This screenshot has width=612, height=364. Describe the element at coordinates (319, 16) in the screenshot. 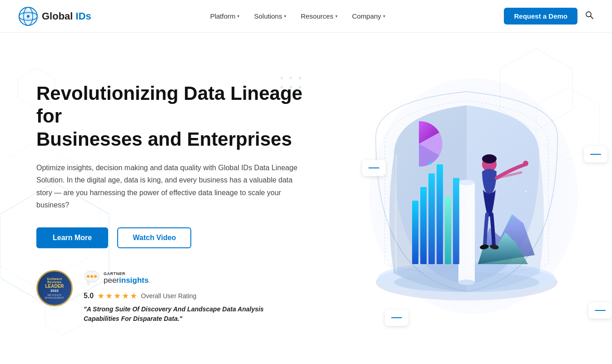

I see `nav-resources: Resources ▾` at that location.